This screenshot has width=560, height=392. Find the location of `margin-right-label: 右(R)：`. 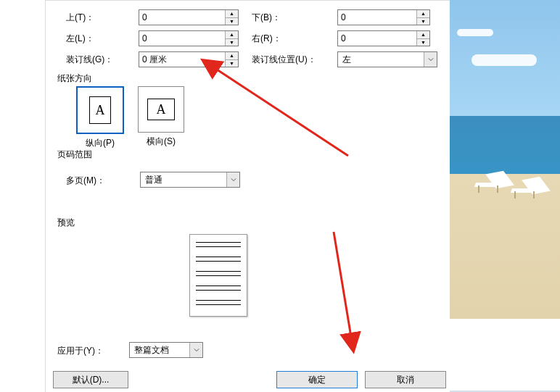

margin-right-label: 右(R)： is located at coordinates (267, 39).